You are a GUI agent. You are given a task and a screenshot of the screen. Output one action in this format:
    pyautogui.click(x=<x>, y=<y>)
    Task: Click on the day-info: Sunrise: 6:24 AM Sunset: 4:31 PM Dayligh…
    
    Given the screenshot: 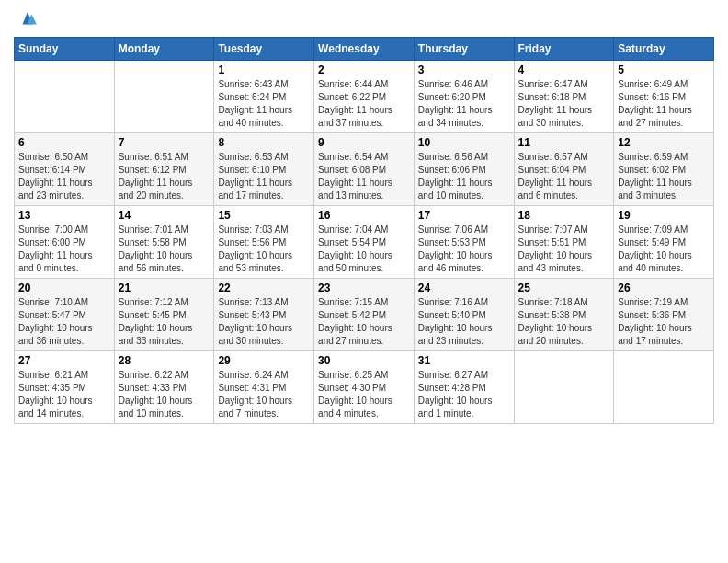 What is the action you would take?
    pyautogui.click(x=264, y=395)
    